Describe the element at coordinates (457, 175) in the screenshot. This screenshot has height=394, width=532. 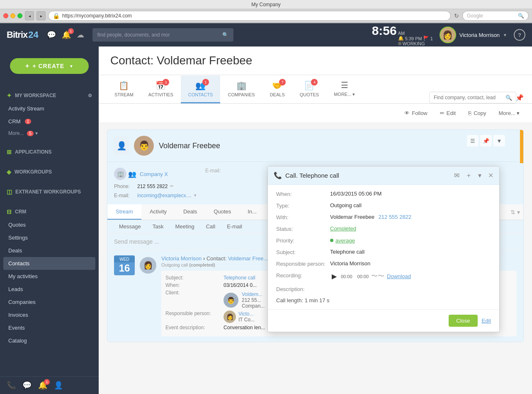
I see `call-email-icon: ✉` at that location.